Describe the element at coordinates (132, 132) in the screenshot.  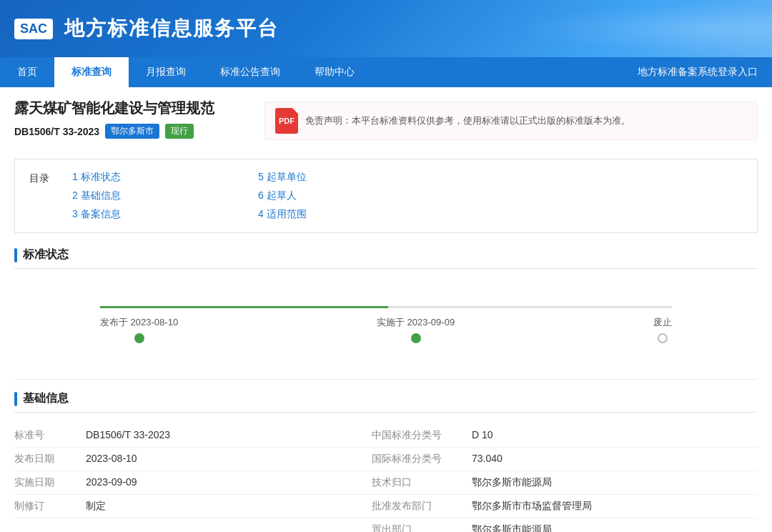
I see `subtitle-row: DB1506/T 33-2023 鄂尔多斯市 现行` at that location.